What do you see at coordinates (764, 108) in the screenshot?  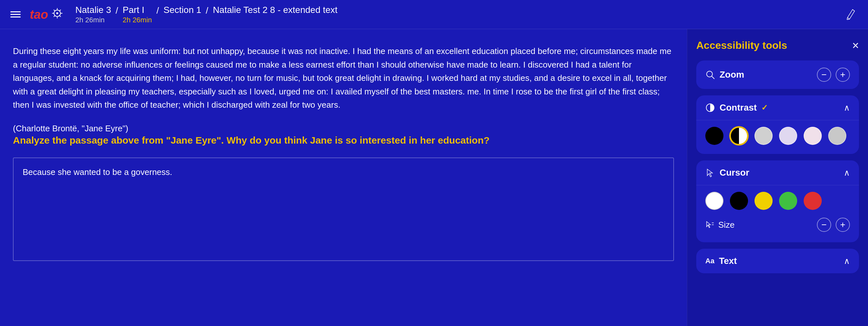 I see `contrast-checkmark: ✓` at bounding box center [764, 108].